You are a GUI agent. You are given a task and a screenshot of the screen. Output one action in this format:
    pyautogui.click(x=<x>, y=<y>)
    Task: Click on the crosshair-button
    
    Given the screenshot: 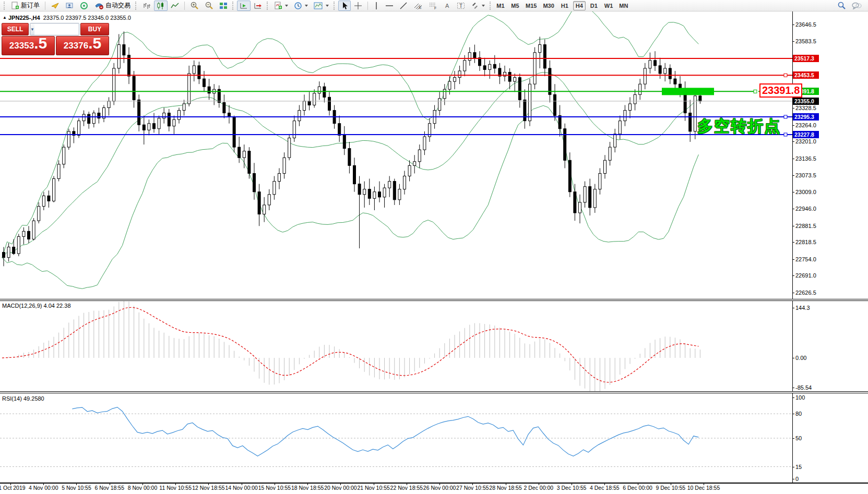 What is the action you would take?
    pyautogui.click(x=358, y=6)
    